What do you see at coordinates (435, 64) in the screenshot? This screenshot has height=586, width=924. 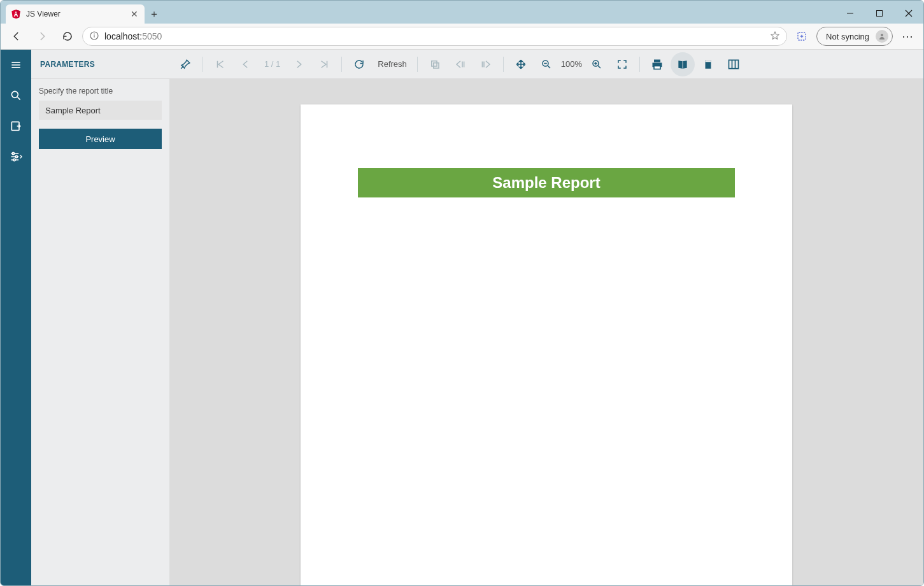 I see `cancel-icon` at bounding box center [435, 64].